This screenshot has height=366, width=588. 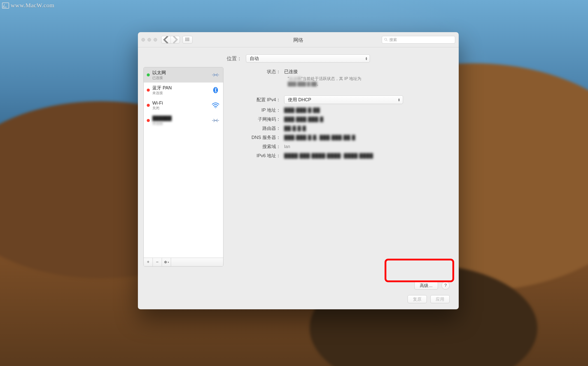 What do you see at coordinates (180, 73) in the screenshot?
I see `service-name: 以太网` at bounding box center [180, 73].